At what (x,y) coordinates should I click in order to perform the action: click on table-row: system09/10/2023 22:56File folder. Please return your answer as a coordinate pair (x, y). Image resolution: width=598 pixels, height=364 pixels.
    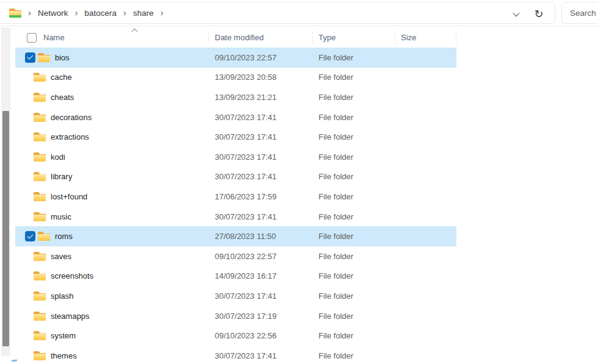
    Looking at the image, I should click on (236, 335).